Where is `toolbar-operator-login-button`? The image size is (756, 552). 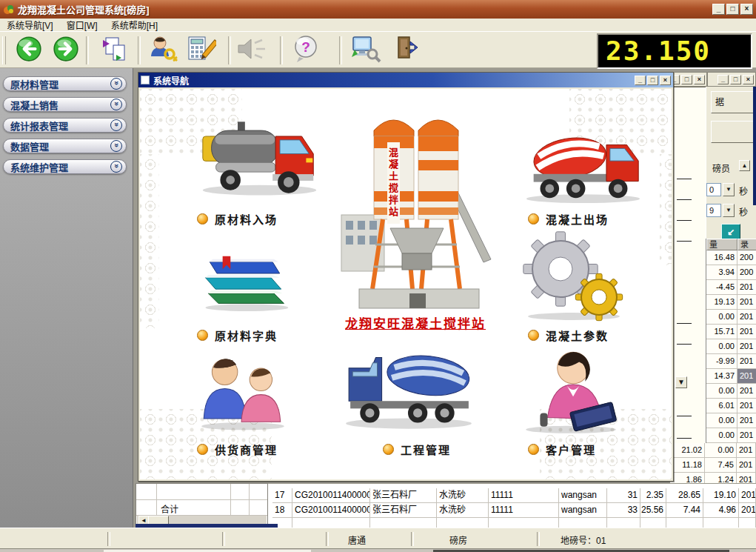
toolbar-operator-login-button is located at coordinates (162, 50).